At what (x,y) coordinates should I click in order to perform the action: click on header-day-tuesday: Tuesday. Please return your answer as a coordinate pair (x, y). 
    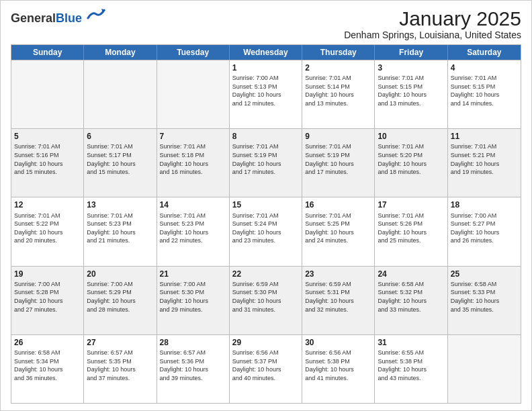
    Looking at the image, I should click on (193, 52).